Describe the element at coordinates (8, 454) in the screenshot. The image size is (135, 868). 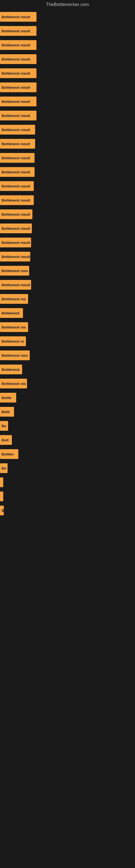
I see `bar-label: Bottlen` at that location.